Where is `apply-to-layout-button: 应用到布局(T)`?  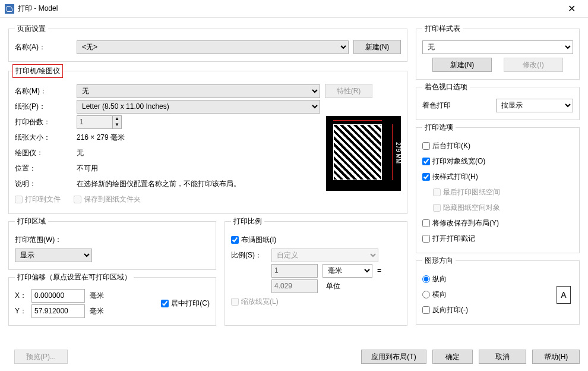 apply-to-layout-button: 应用到布局(T) is located at coordinates (394, 357).